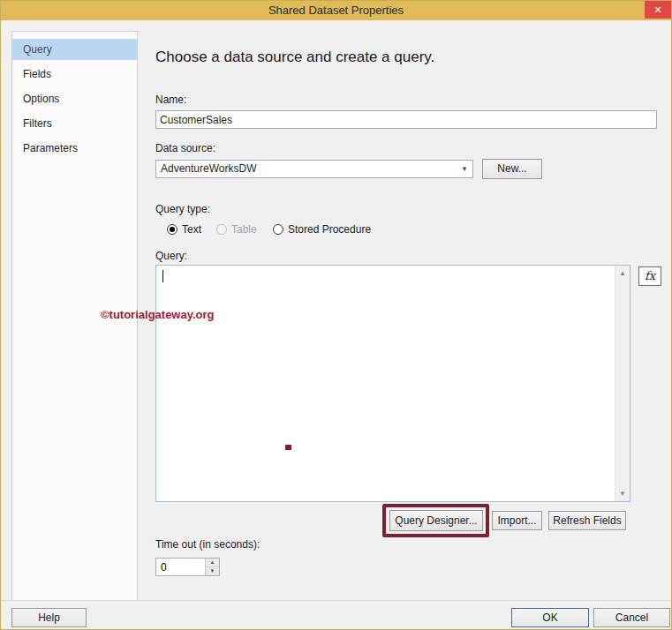 The height and width of the screenshot is (630, 672). I want to click on query-label: Query:, so click(171, 256).